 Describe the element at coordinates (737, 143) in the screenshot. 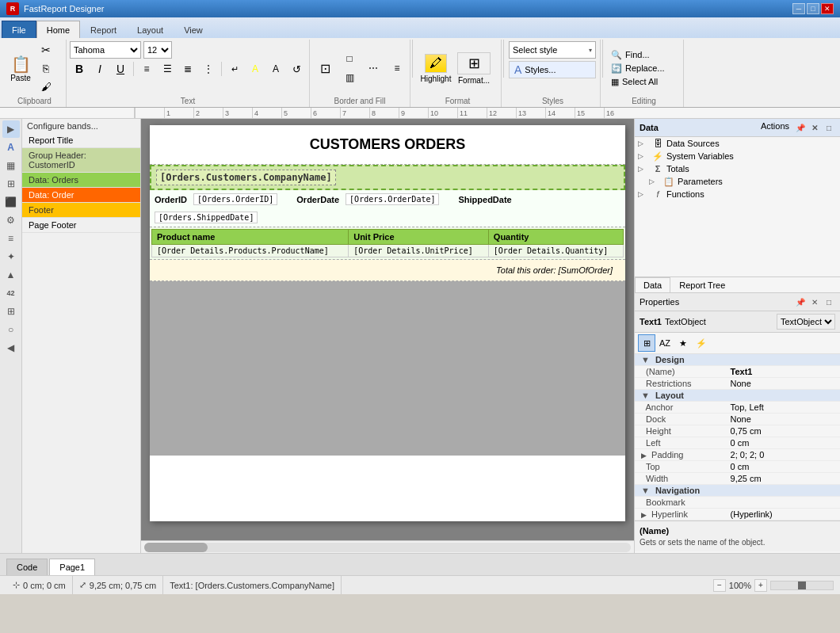

I see `tree-item-datasources: ▷ 🗄 Data Sources` at that location.